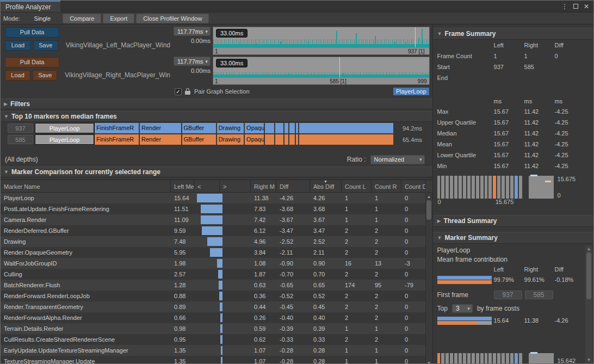 The image size is (594, 364). What do you see at coordinates (86, 186) in the screenshot?
I see `column-header-marker-name: Marker Name` at bounding box center [86, 186].